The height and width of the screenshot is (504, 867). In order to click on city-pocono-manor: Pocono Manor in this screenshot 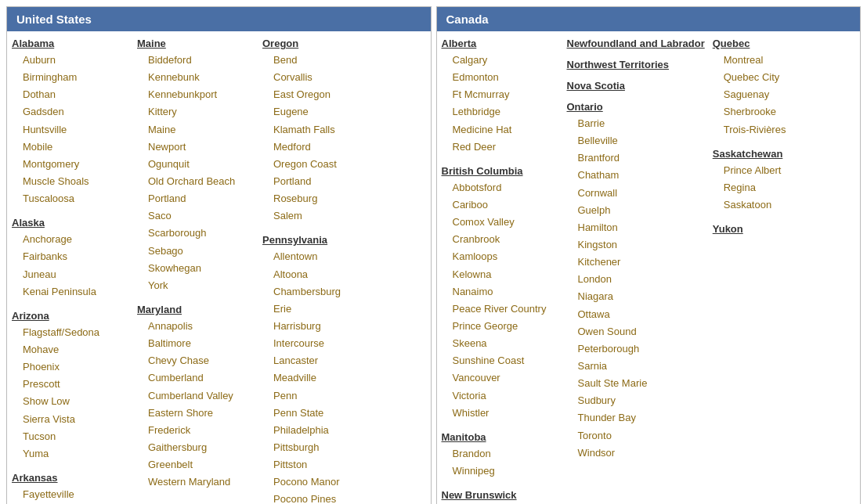, I will do `click(321, 482)`.